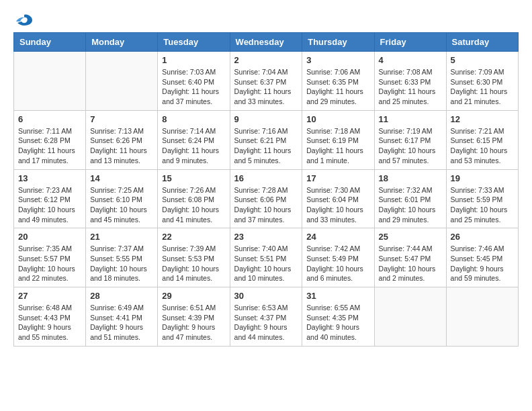 Image resolution: width=532 pixels, height=411 pixels. I want to click on calendar-cell: 15Sunrise: 7:26 AM Sunset: 6:08 PM Dayli…, so click(193, 199).